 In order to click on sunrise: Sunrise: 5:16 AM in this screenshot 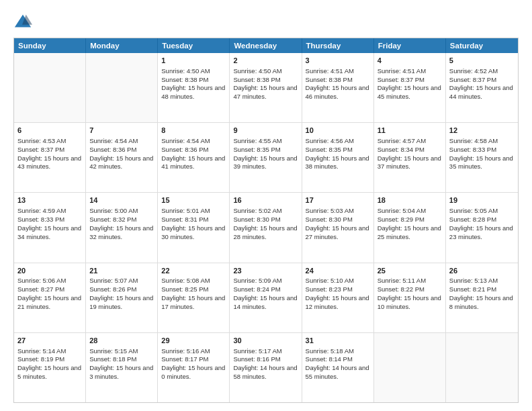, I will do `click(185, 351)`.